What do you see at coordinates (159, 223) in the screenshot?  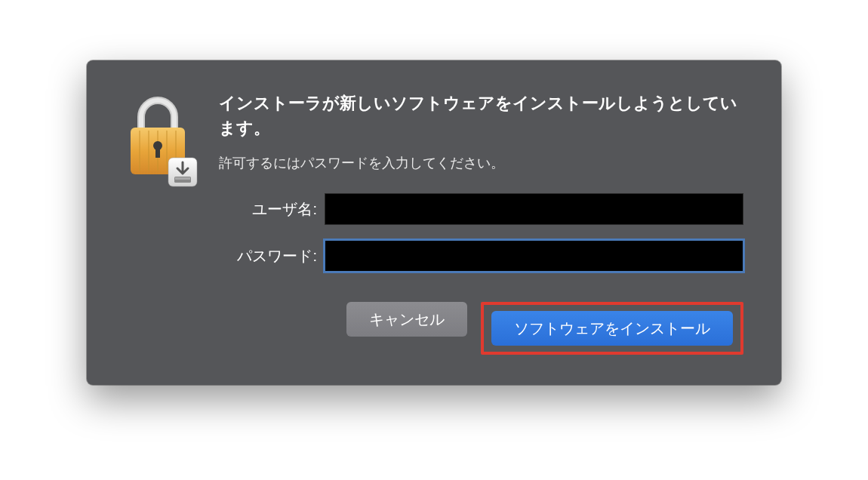 I see `dialog-icon-column` at bounding box center [159, 223].